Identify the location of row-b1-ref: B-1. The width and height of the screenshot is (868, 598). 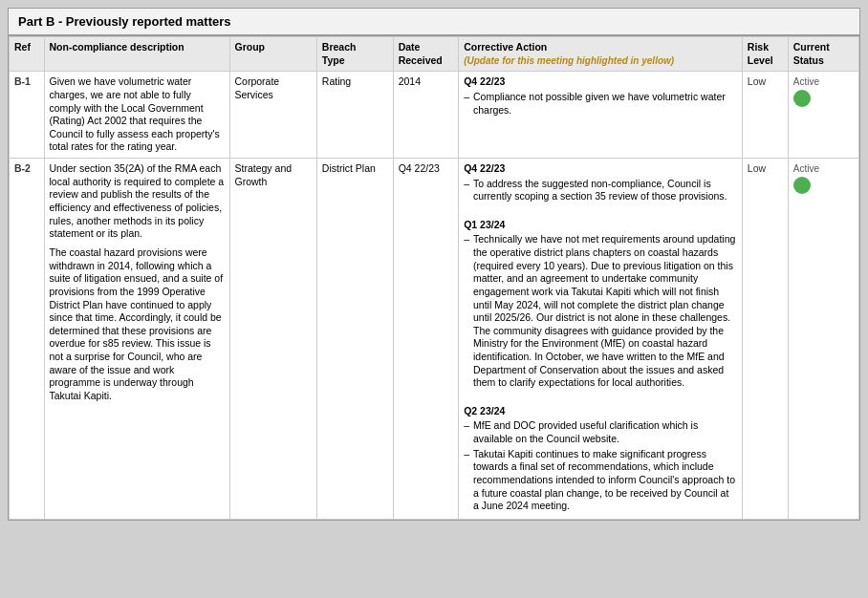
(27, 115).